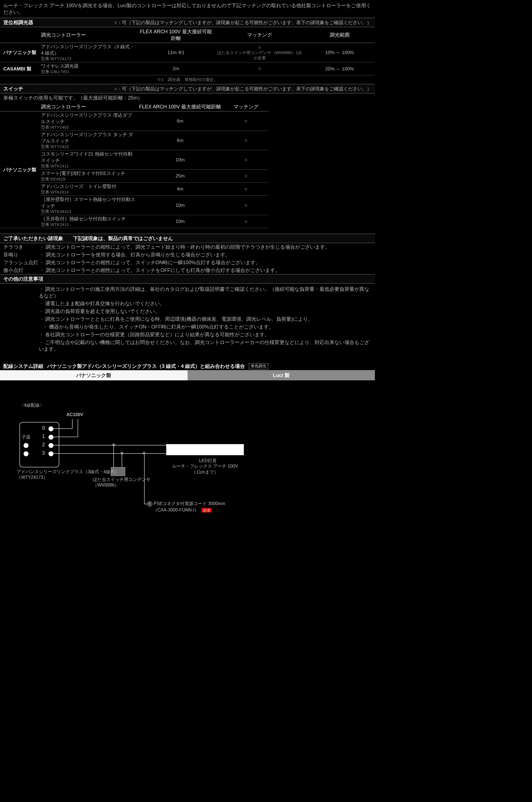  What do you see at coordinates (21, 247) in the screenshot?
I see `phen-label: チラつき` at bounding box center [21, 247].